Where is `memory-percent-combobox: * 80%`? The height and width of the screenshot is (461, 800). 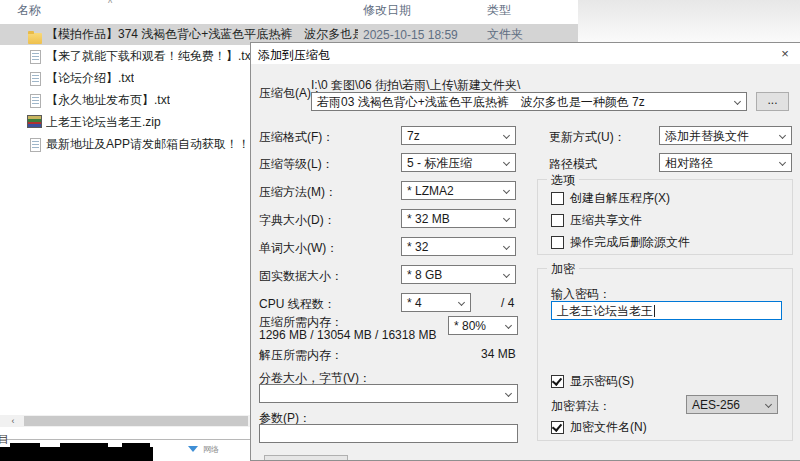 memory-percent-combobox: * 80% is located at coordinates (483, 326).